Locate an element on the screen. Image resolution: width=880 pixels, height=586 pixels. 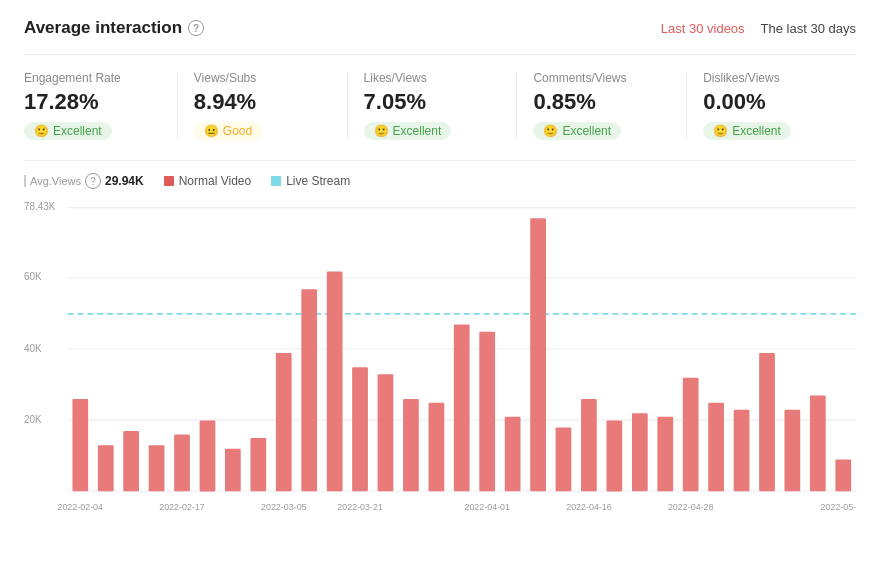
metric-value-4: 0.00% is located at coordinates (772, 102).